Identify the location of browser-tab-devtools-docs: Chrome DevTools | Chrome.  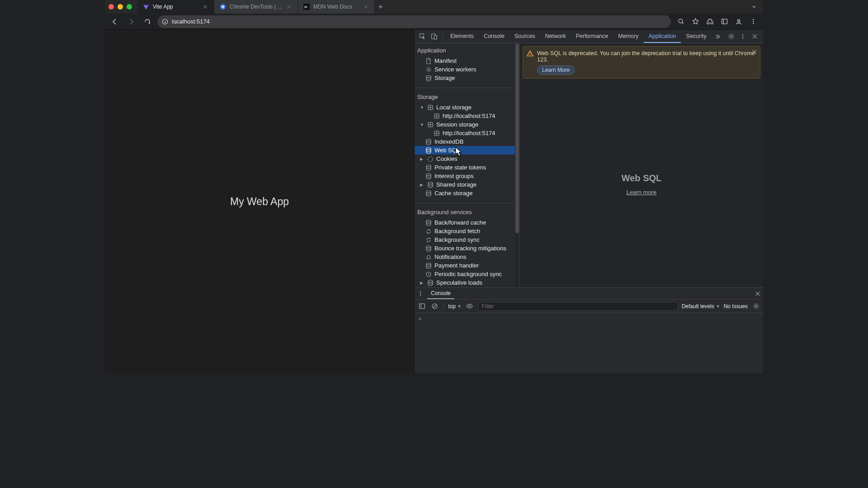
(256, 7).